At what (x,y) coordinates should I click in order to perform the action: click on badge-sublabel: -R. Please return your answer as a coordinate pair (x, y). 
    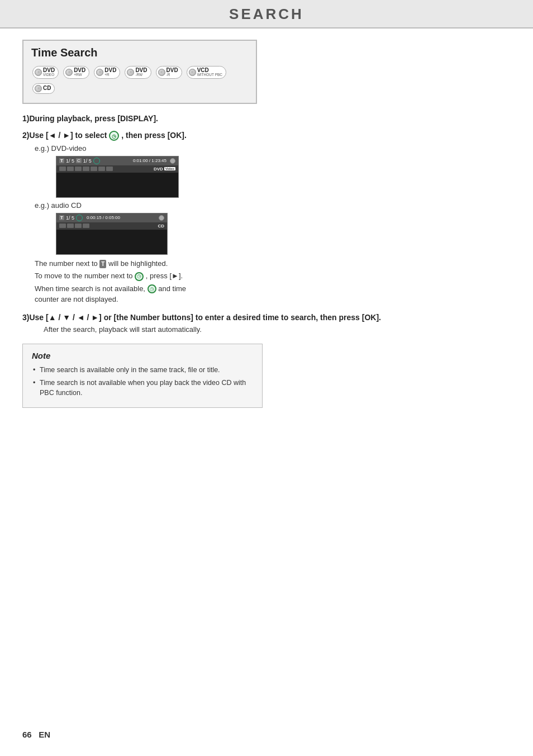
    Looking at the image, I should click on (172, 75).